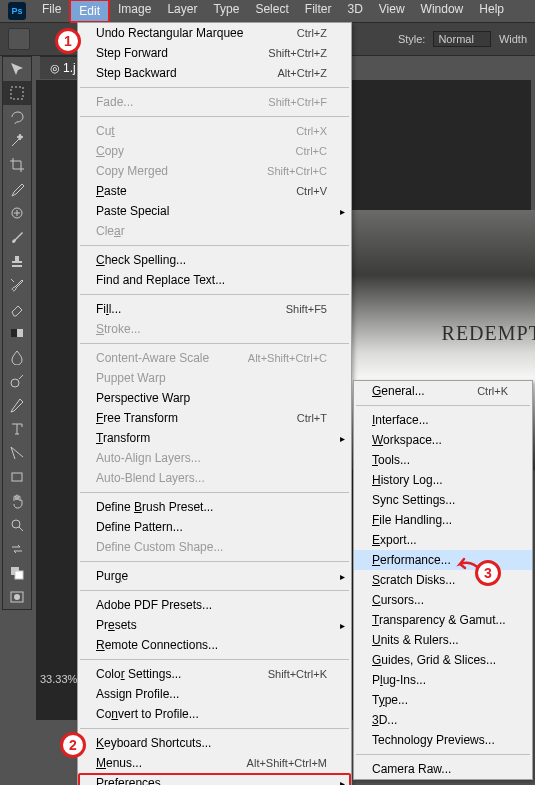 Image resolution: width=535 pixels, height=785 pixels. What do you see at coordinates (306, 309) in the screenshot?
I see `shortcut: Shift+F5` at bounding box center [306, 309].